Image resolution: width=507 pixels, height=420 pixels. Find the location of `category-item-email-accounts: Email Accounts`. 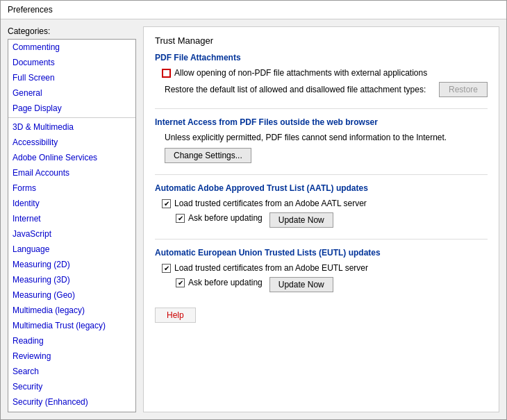

category-item-email-accounts: Email Accounts is located at coordinates (72, 173).